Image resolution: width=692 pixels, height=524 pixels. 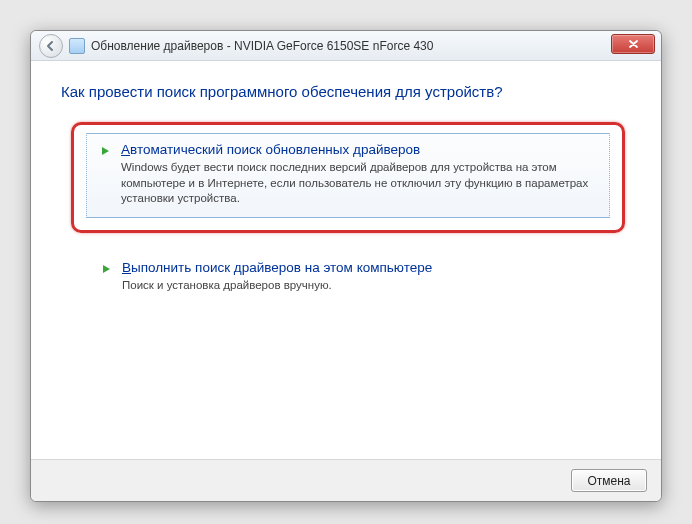 I want to click on option-manual-search: Выполнить поиск драйверов на этом компью…, so click(x=348, y=278).